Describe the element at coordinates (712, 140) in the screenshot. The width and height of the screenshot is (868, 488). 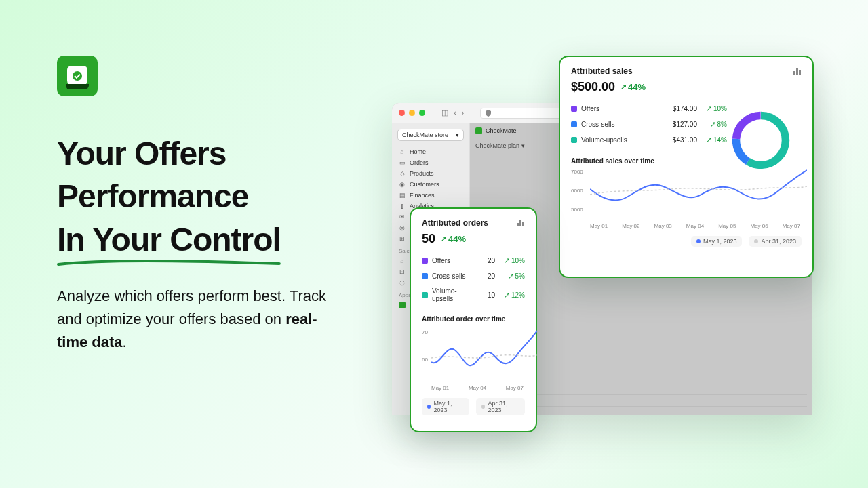
I see `metric-delta: ↗14%` at that location.